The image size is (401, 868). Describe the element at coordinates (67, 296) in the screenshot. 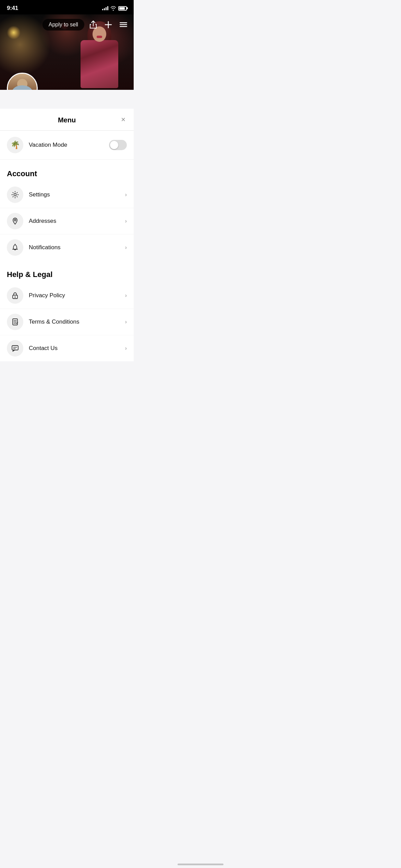

I see `privacy-policy-menu-item: Privacy Policy ›` at that location.